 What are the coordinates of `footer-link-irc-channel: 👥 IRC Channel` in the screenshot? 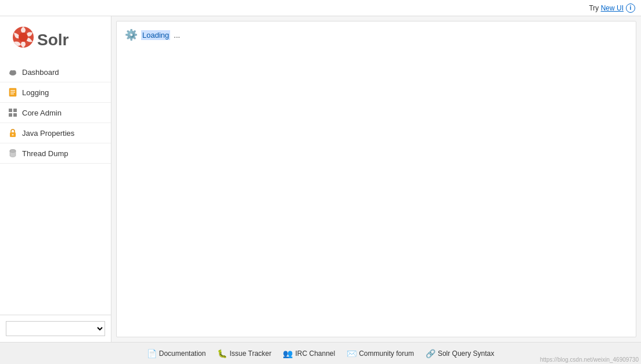 It's located at (309, 354).